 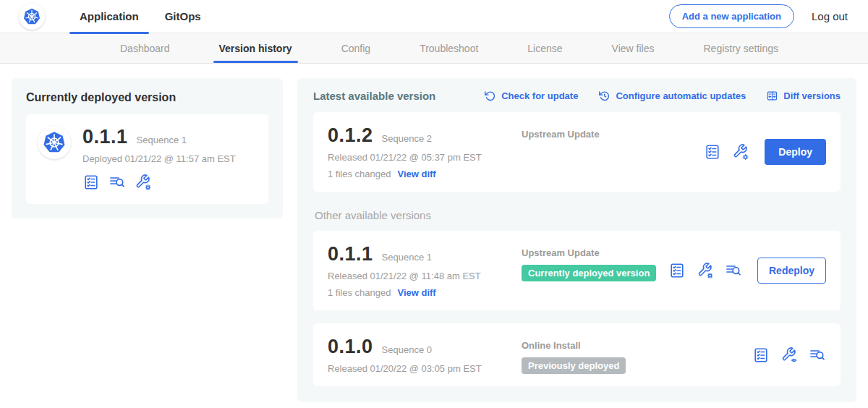 I want to click on deploy-button: Deploy, so click(x=796, y=152).